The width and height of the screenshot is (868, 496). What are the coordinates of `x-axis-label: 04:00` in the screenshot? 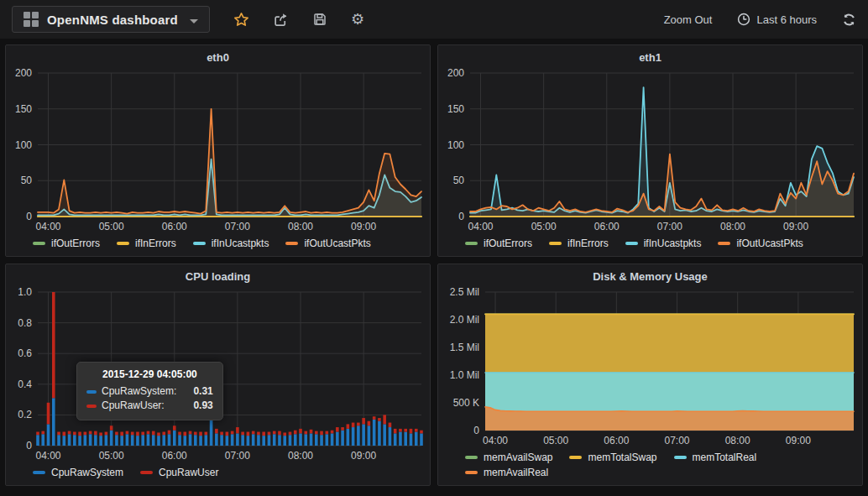 It's located at (481, 227).